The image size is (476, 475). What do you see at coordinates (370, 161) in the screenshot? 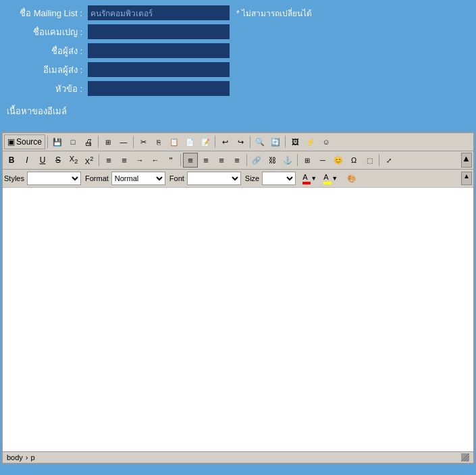
I see `iframe-icon: ⬚` at bounding box center [370, 161].